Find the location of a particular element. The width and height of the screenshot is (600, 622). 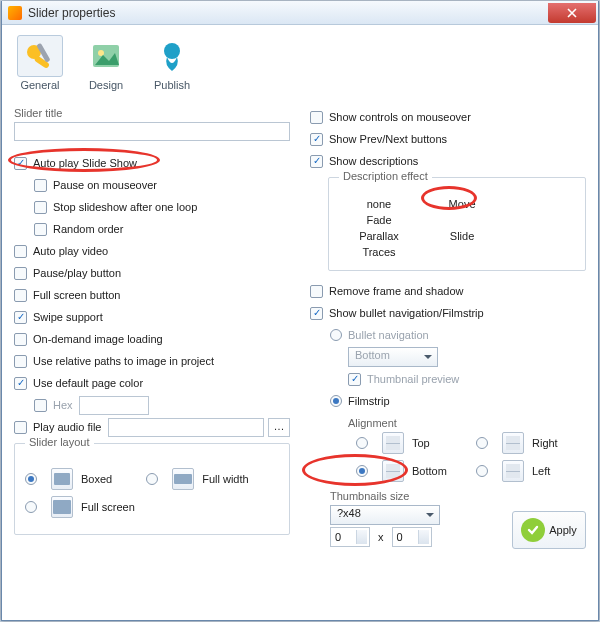

layout-full-screen-icon is located at coordinates (62, 507).